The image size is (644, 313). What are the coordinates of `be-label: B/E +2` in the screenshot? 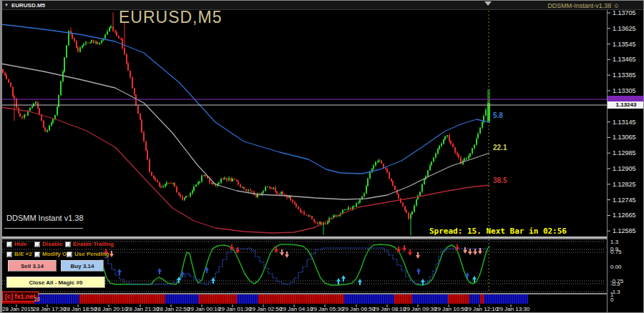 It's located at (23, 254).